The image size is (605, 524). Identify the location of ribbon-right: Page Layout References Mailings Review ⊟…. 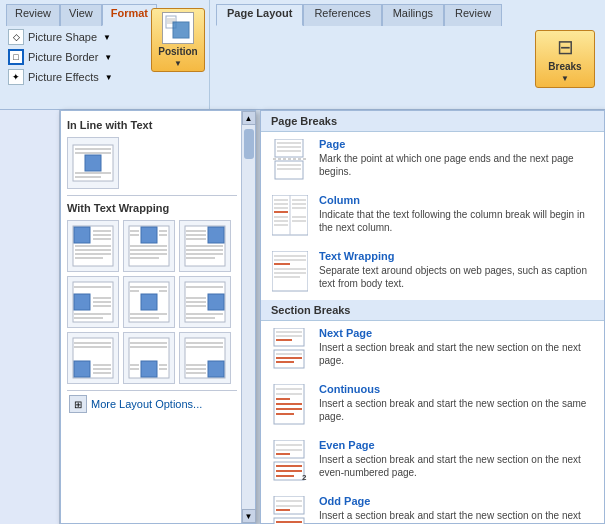
(408, 54).